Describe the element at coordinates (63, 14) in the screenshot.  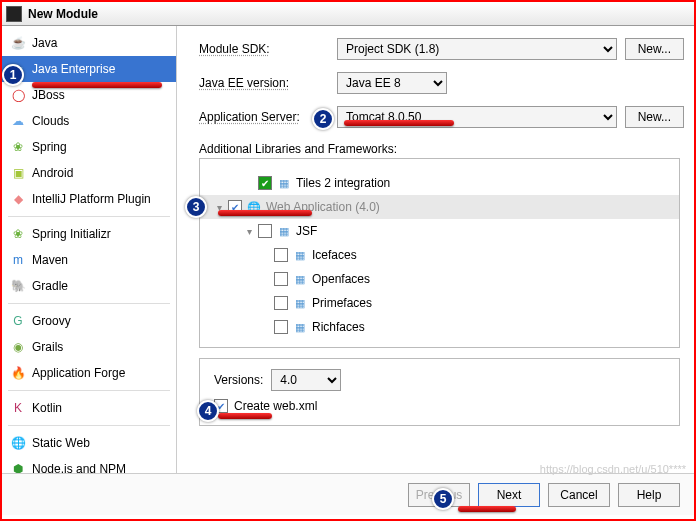
I see `window-title: New Module` at that location.